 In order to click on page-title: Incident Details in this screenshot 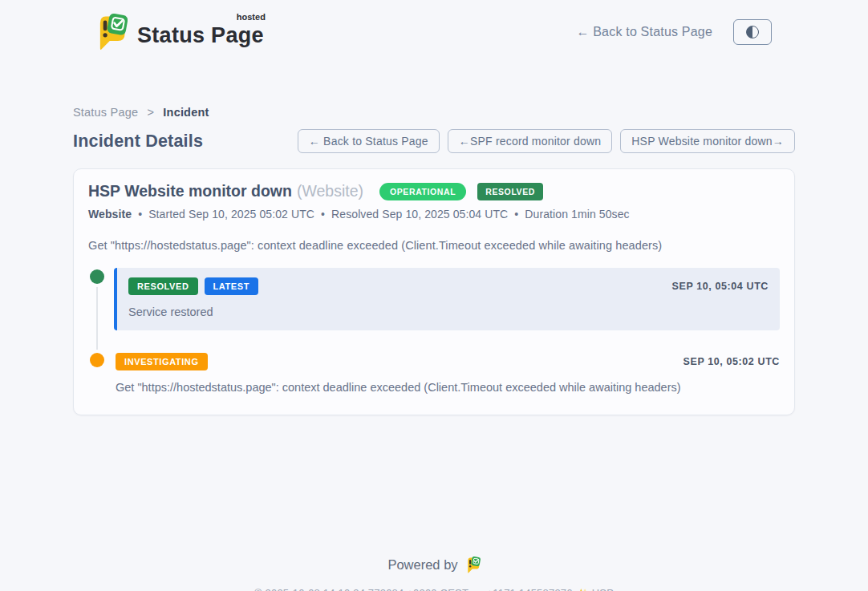, I will do `click(138, 141)`.